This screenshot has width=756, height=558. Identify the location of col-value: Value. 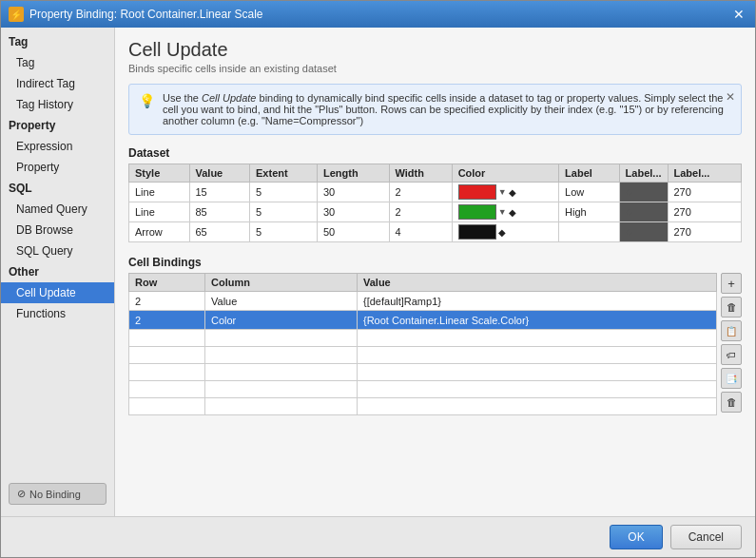
(220, 173).